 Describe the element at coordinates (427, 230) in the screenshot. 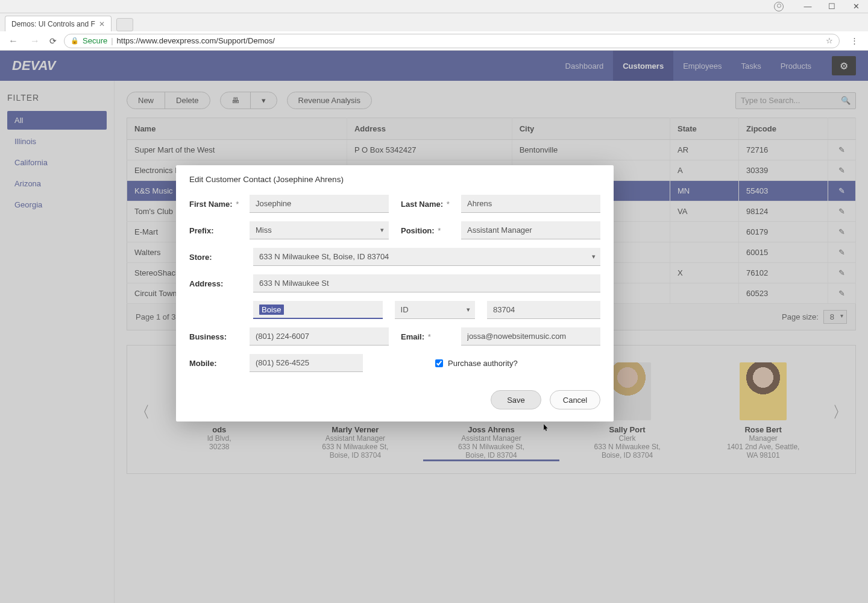

I see `label-position: Position: *` at that location.